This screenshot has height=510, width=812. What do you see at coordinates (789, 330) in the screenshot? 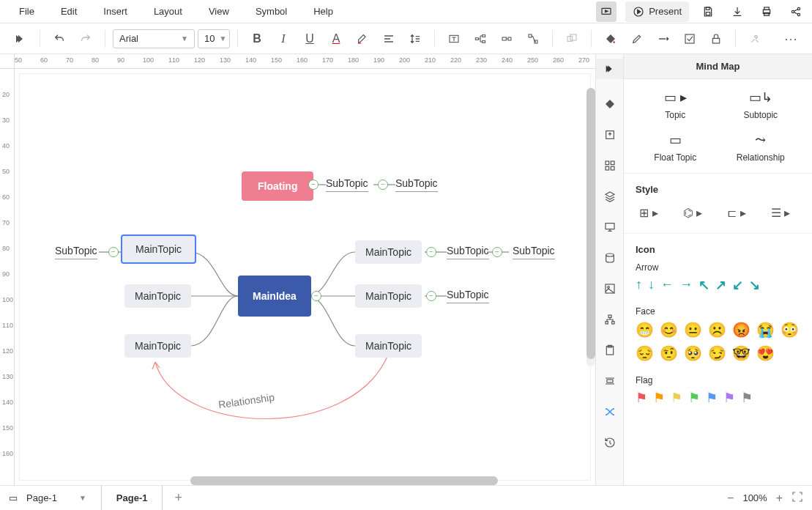
I see `emoji-flushed-icon: 😳` at bounding box center [789, 330].